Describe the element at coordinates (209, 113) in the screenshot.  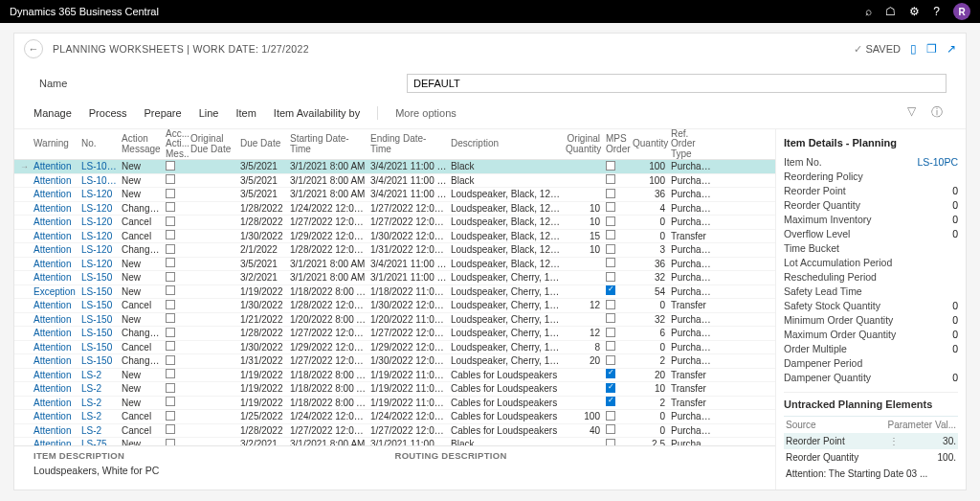
I see `toolbar-line: Line` at that location.